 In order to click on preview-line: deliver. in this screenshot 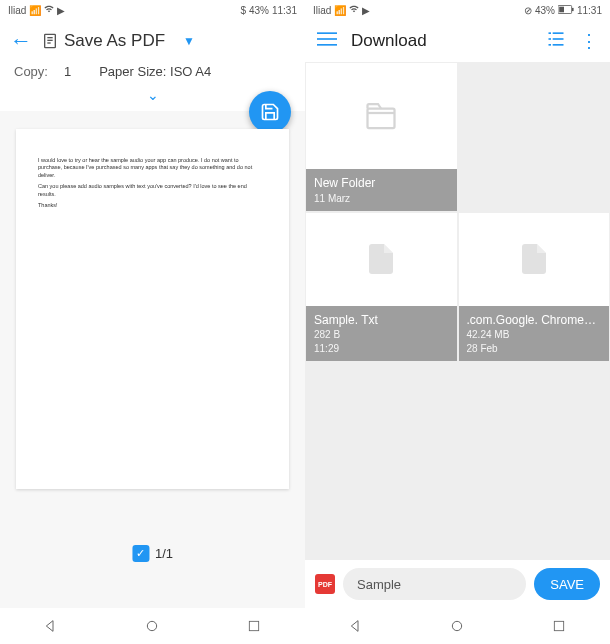, I will do `click(152, 176)`.